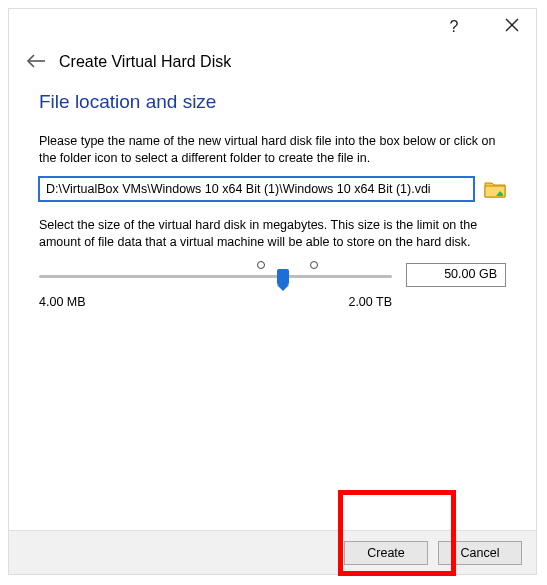 The width and height of the screenshot is (547, 585). I want to click on section-title: File location and size, so click(272, 102).